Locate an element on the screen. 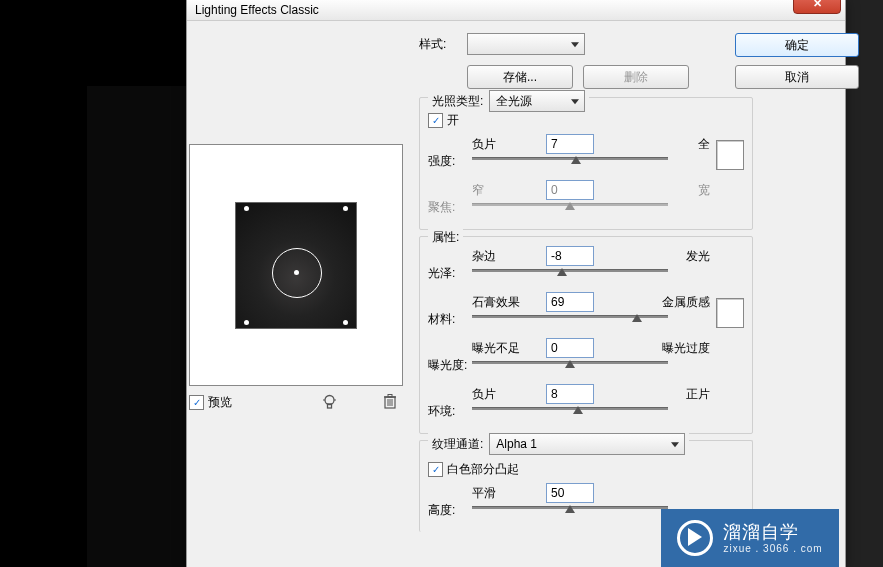  height-slider is located at coordinates (570, 508).